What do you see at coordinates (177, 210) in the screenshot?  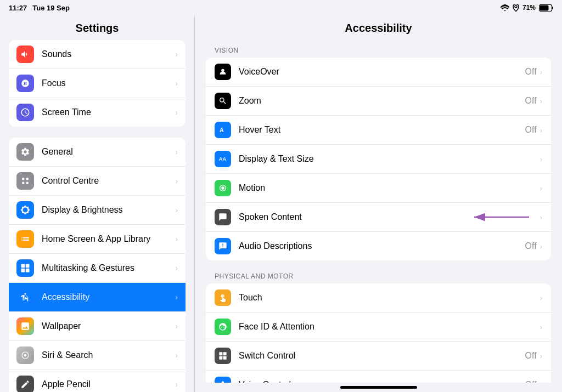 I see `display-brightness-chevron: ›` at bounding box center [177, 210].